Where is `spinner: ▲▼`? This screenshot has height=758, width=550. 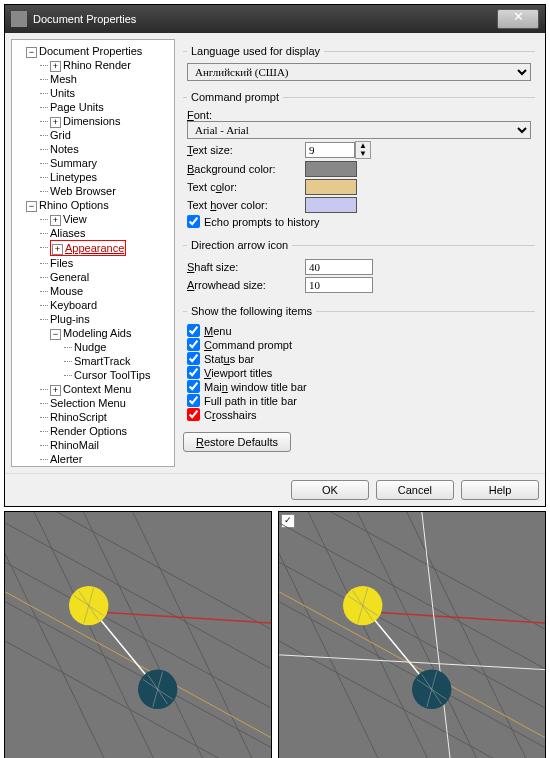 spinner: ▲▼ is located at coordinates (363, 150).